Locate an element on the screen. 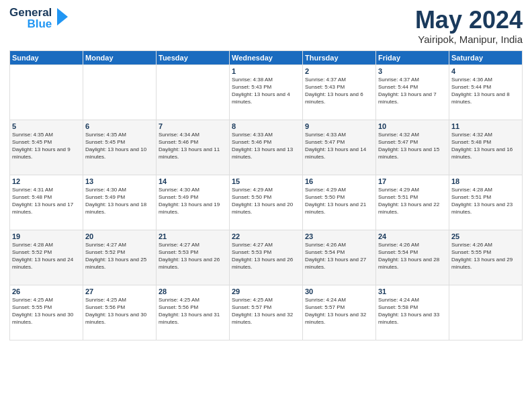 The height and width of the screenshot is (411, 532). day-cell: 5Sunrise: 4:35 AMSunset: 5:45 PMDaylight… is located at coordinates (47, 147).